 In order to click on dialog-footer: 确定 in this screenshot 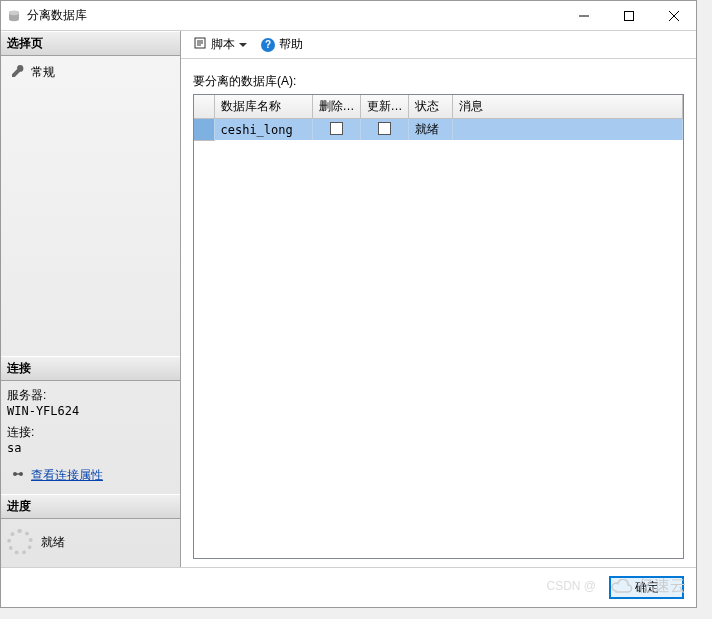, I will do `click(348, 587)`.